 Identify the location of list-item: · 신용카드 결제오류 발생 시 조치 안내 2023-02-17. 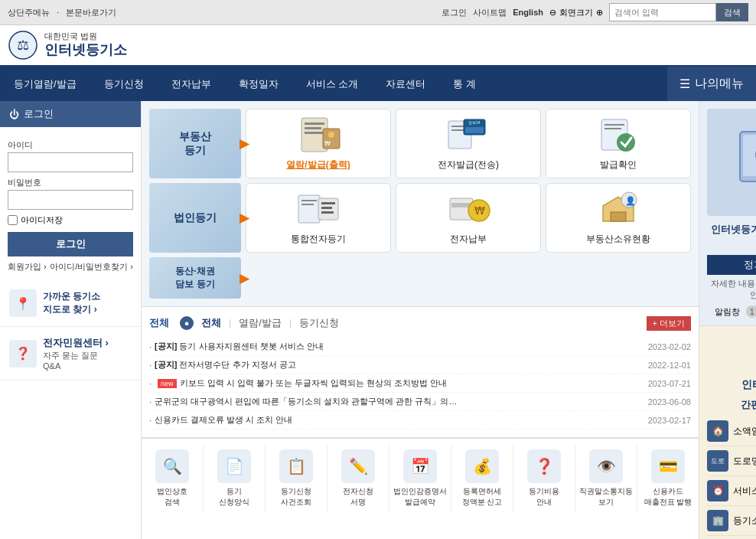
(420, 420).